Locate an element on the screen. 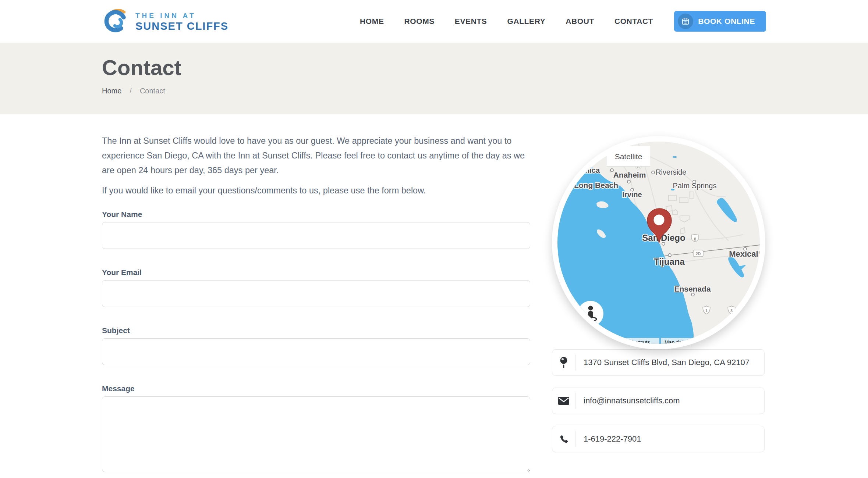  breadcrumb: Home / Contact is located at coordinates (485, 91).